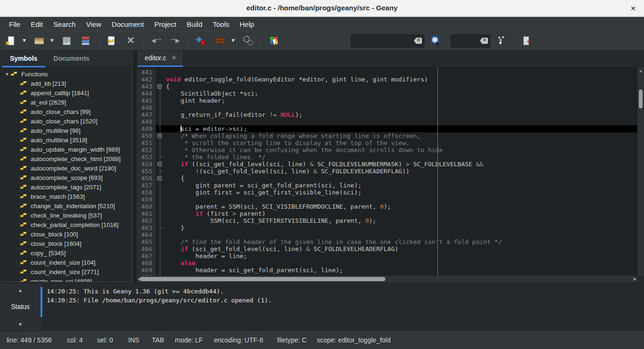  Describe the element at coordinates (67, 279) in the screenshot. I see `tree-item: create_new_sci [4898]` at that location.